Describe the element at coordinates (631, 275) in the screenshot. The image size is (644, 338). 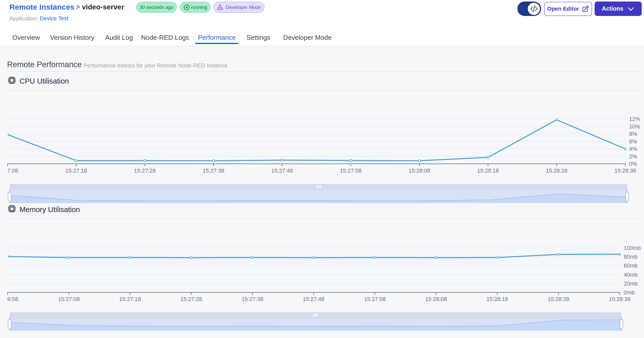
I see `svg-text: 40mb` at that location.